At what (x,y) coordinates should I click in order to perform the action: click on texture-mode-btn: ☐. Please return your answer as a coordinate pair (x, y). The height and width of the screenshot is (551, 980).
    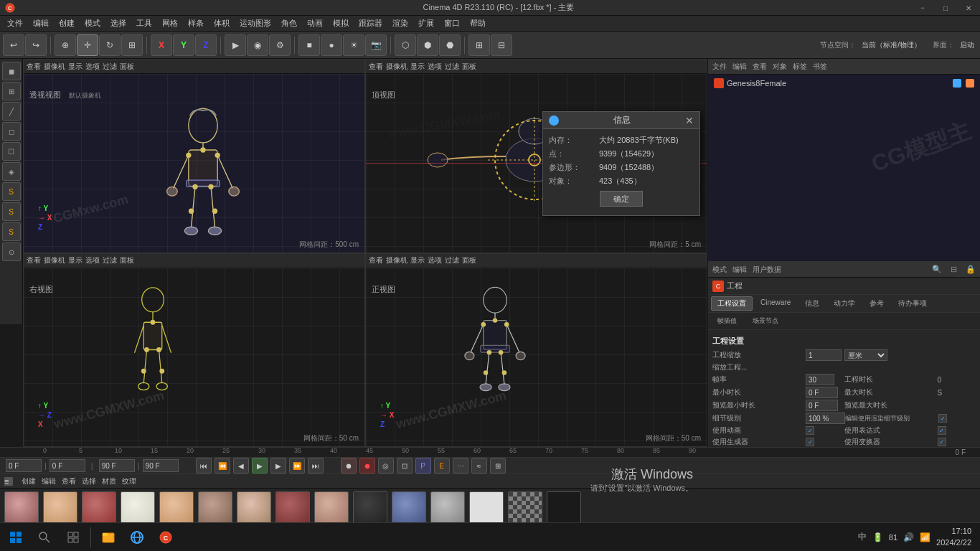
    Looking at the image, I should click on (11, 151).